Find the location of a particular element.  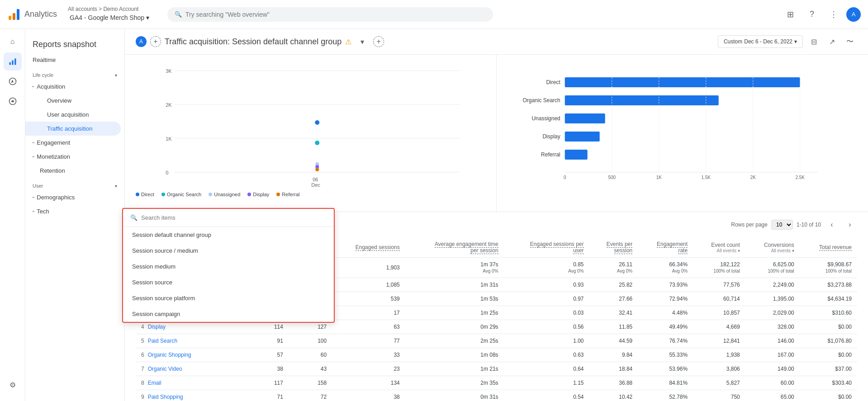

rows-per-page-select: 10 25 50 is located at coordinates (782, 225).